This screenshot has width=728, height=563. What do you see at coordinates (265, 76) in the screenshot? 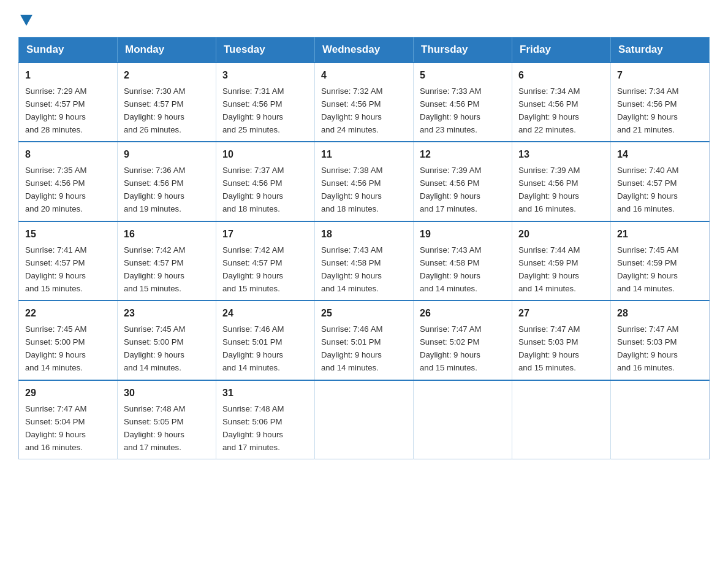
I see `day-number: 3` at bounding box center [265, 76].